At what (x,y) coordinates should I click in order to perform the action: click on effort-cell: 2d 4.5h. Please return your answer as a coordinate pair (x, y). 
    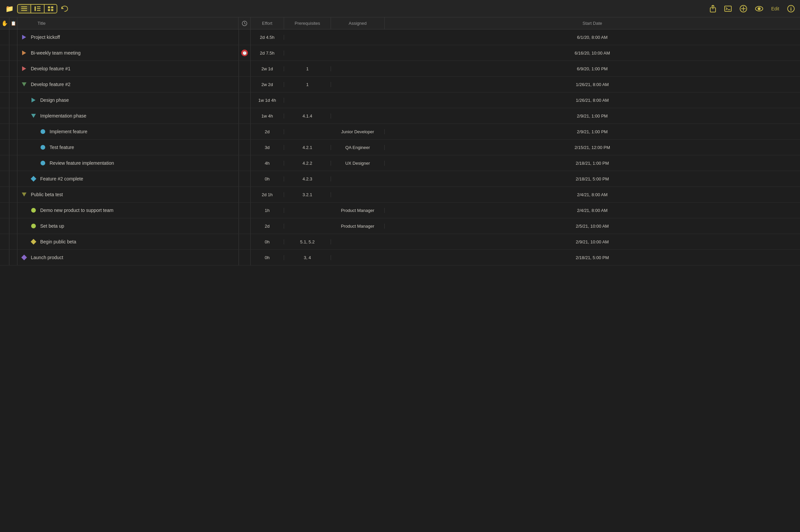
    Looking at the image, I should click on (267, 37).